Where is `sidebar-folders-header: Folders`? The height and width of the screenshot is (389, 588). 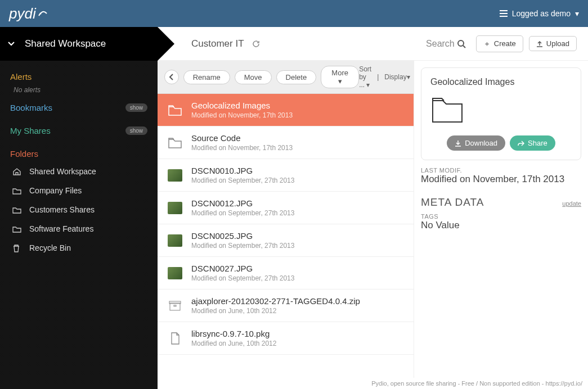 sidebar-folders-header: Folders is located at coordinates (79, 154).